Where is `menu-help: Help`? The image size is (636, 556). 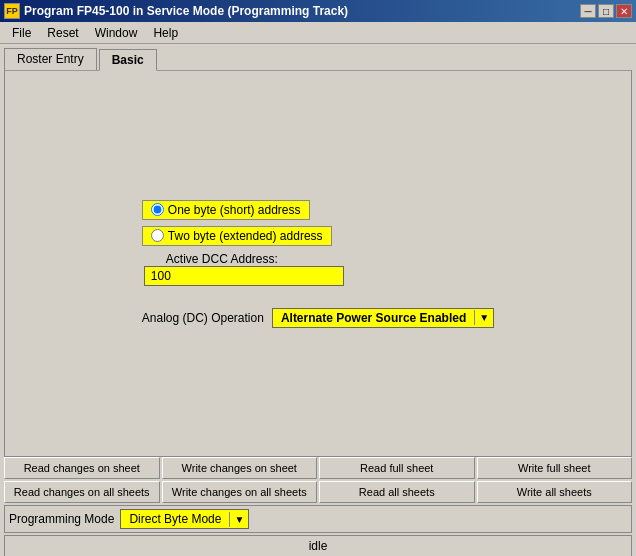 menu-help: Help is located at coordinates (166, 33).